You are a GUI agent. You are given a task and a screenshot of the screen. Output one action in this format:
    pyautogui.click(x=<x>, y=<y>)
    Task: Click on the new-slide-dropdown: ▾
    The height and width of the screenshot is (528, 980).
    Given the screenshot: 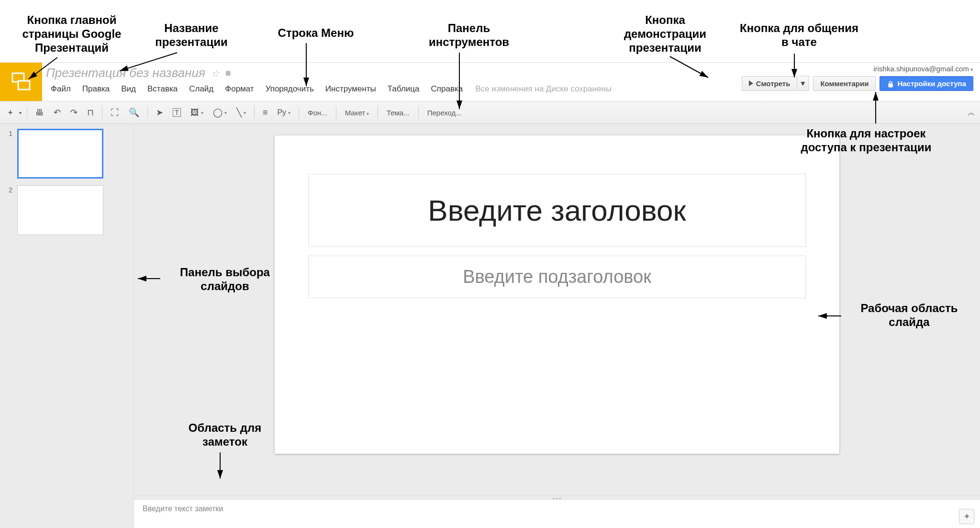 What is the action you would take?
    pyautogui.click(x=20, y=113)
    